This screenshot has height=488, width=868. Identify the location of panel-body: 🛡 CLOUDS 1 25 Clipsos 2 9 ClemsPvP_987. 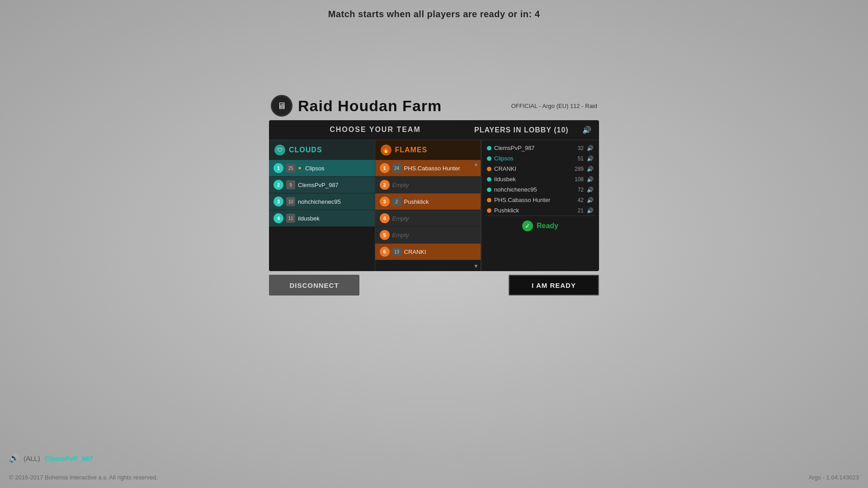
(434, 206).